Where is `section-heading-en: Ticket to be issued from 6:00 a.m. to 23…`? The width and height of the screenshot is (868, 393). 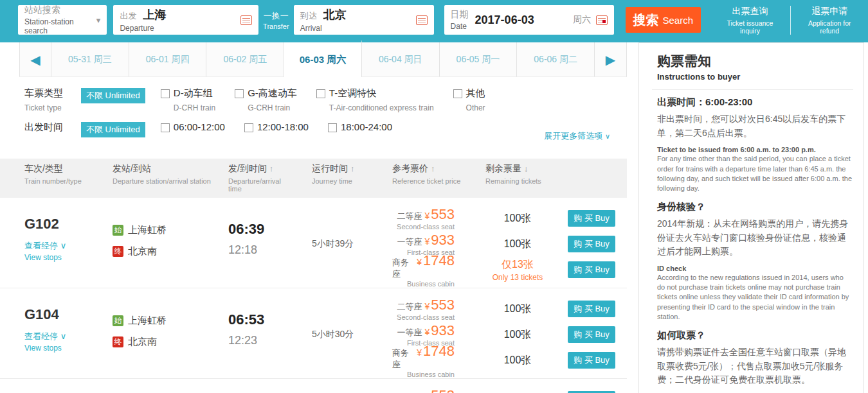
section-heading-en: Ticket to be issued from 6:00 a.m. to 23… is located at coordinates (755, 150).